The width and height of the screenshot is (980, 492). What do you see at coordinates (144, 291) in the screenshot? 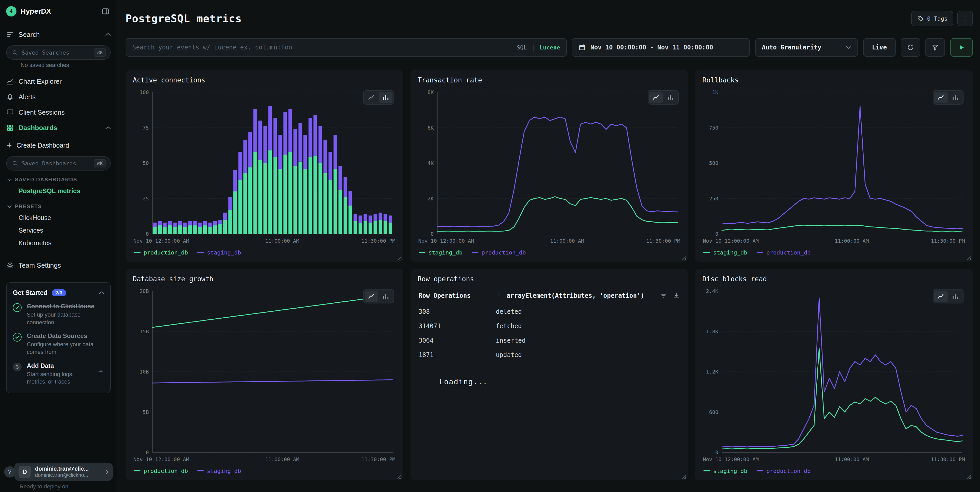
I see `svg-text: 20B` at bounding box center [144, 291].